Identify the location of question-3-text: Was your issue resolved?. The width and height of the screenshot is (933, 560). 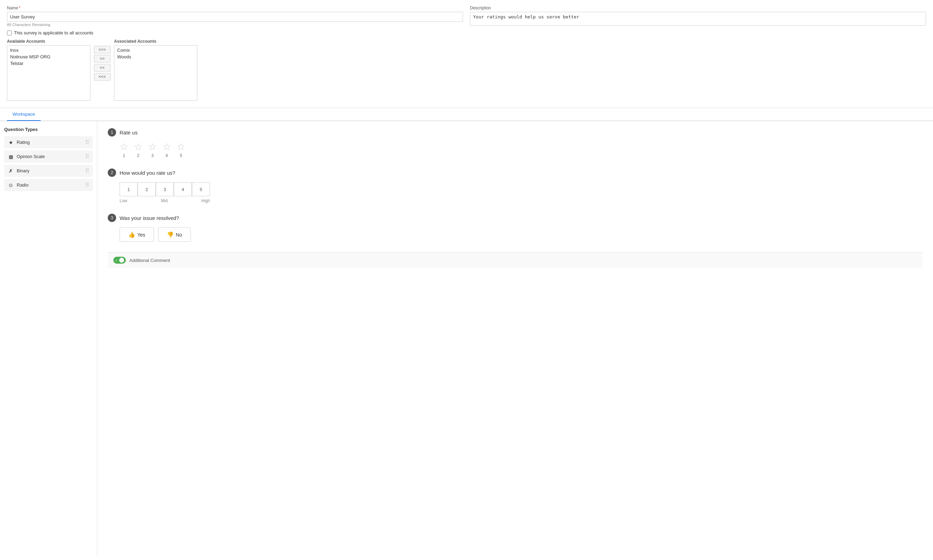
(150, 218).